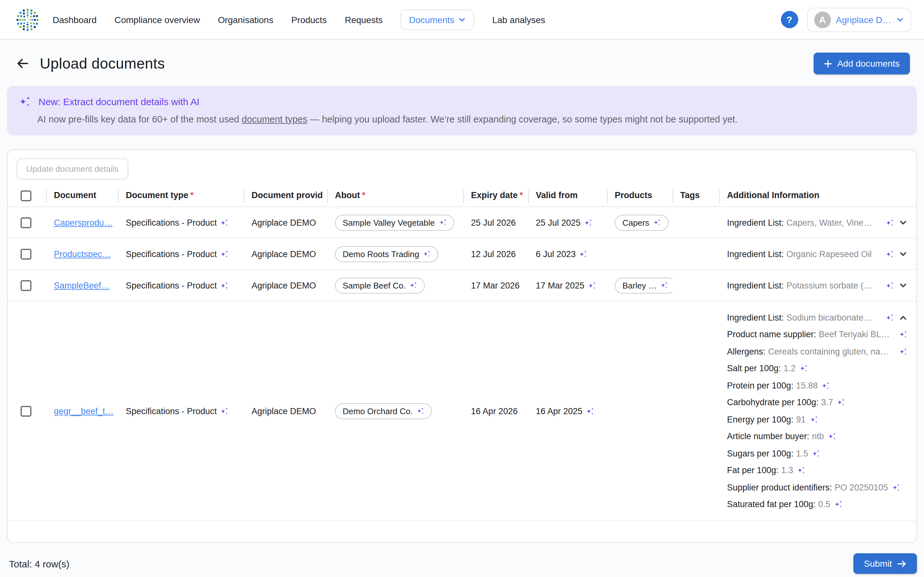 Image resolution: width=924 pixels, height=577 pixels. I want to click on help-button: ?, so click(789, 20).